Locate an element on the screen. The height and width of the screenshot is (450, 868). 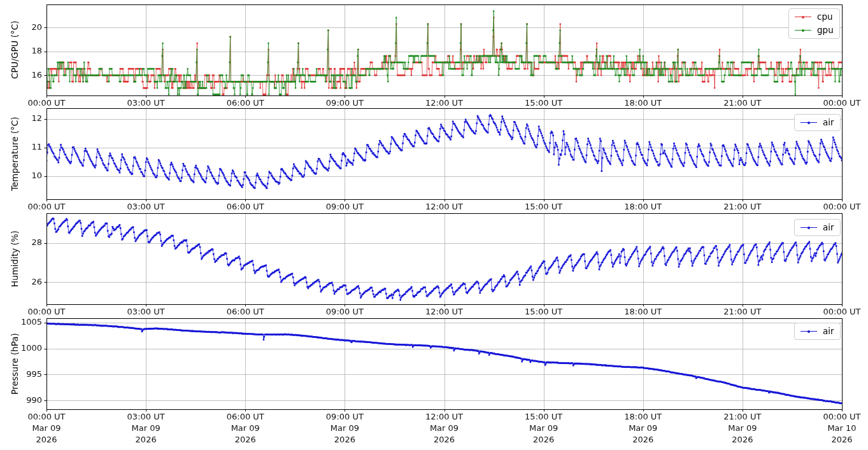
legend-label-cpu: cpu is located at coordinates (825, 17).